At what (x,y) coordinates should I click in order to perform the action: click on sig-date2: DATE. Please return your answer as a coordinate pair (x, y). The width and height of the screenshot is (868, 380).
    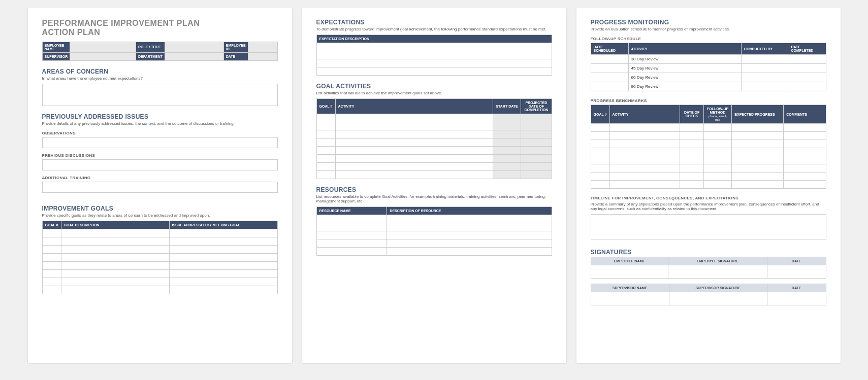
    Looking at the image, I should click on (796, 288).